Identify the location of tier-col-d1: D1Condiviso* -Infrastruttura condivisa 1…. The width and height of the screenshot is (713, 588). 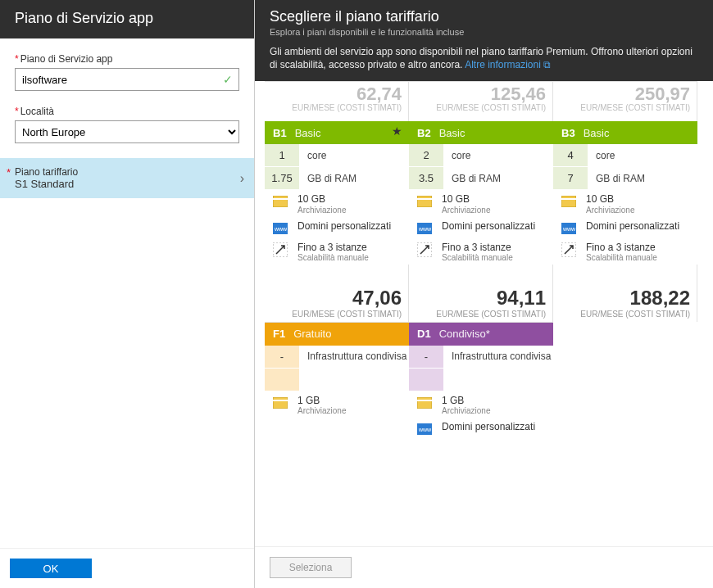
(481, 380).